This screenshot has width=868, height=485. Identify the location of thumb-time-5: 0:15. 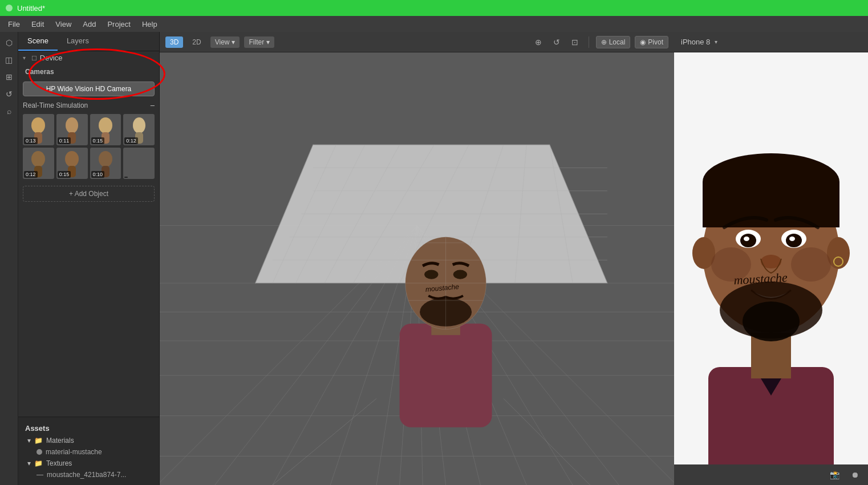
(64, 174).